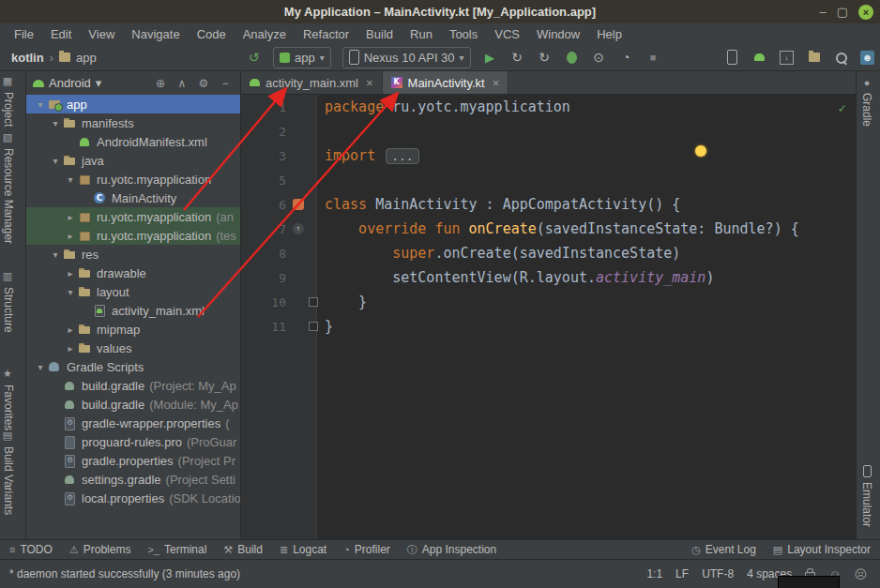 The height and width of the screenshot is (588, 880). What do you see at coordinates (610, 34) in the screenshot?
I see `menu-help: Help` at bounding box center [610, 34].